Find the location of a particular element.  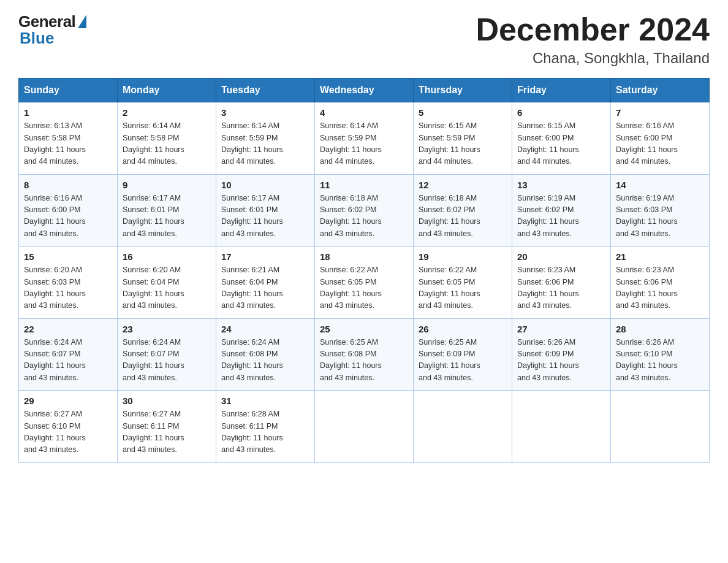

day-info: Sunrise: 6:20 AM Sunset: 6:03 PM Dayligh… is located at coordinates (68, 288).